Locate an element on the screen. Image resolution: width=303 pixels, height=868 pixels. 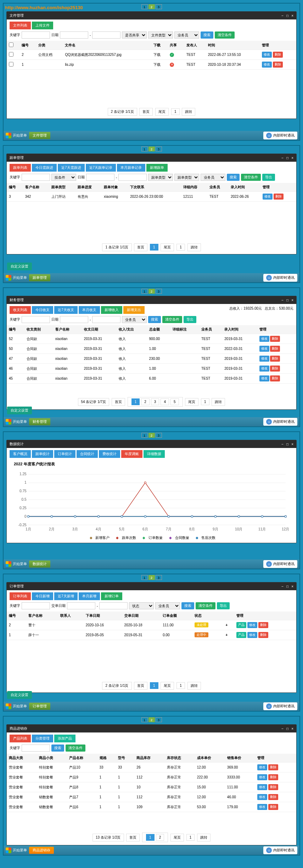
custom-settings-button: 自定义设置 is located at coordinates (19, 266).